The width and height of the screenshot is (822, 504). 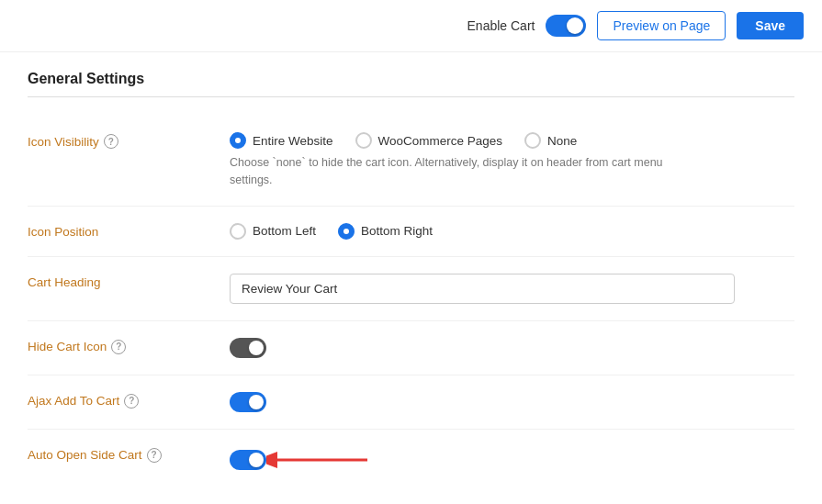 I want to click on icon-position-control: Bottom Left Bottom Right, so click(x=512, y=231).